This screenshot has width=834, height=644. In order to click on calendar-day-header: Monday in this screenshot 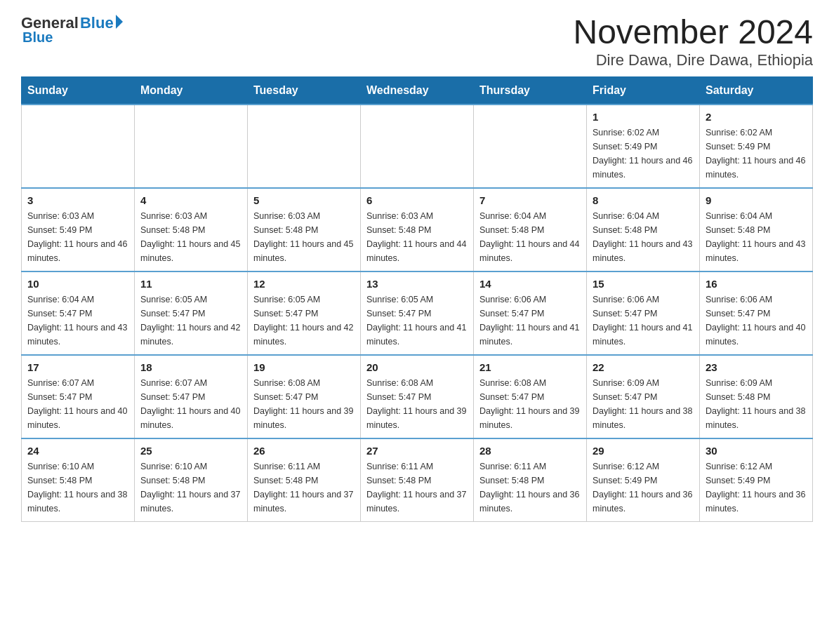, I will do `click(191, 90)`.